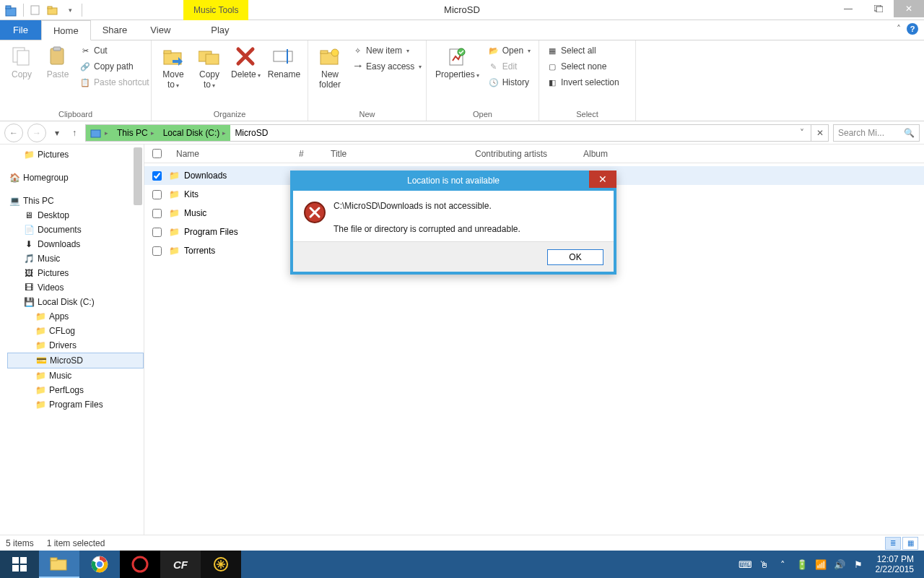  Describe the element at coordinates (75, 201) in the screenshot. I see `tree-this-pc: 💻This PC` at that location.